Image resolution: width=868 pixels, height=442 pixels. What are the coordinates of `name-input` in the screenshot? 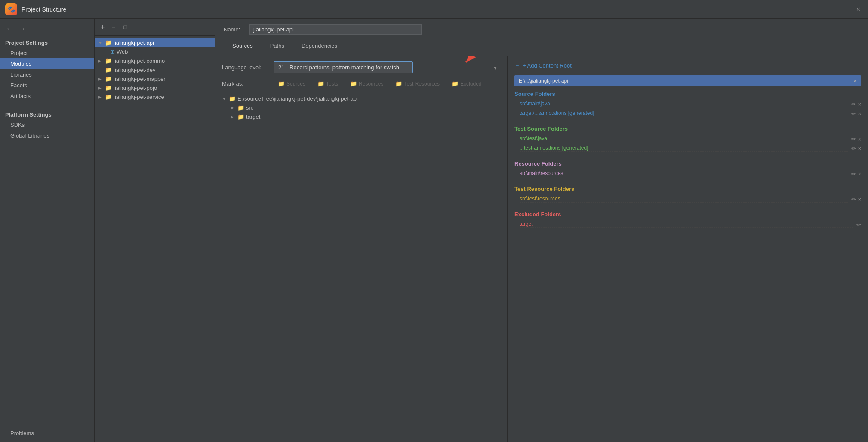 It's located at (336, 29).